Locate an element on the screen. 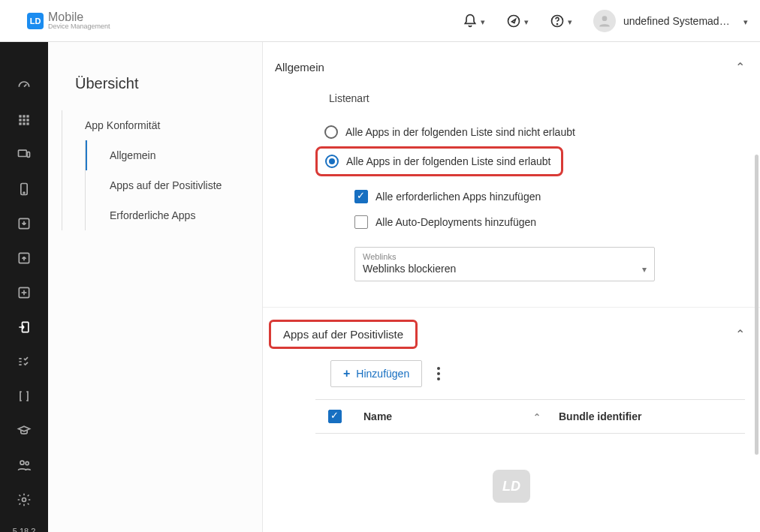 Image resolution: width=760 pixels, height=532 pixels. radio-allowed: Alle Apps in der folgenden Liste sind er… is located at coordinates (438, 161).